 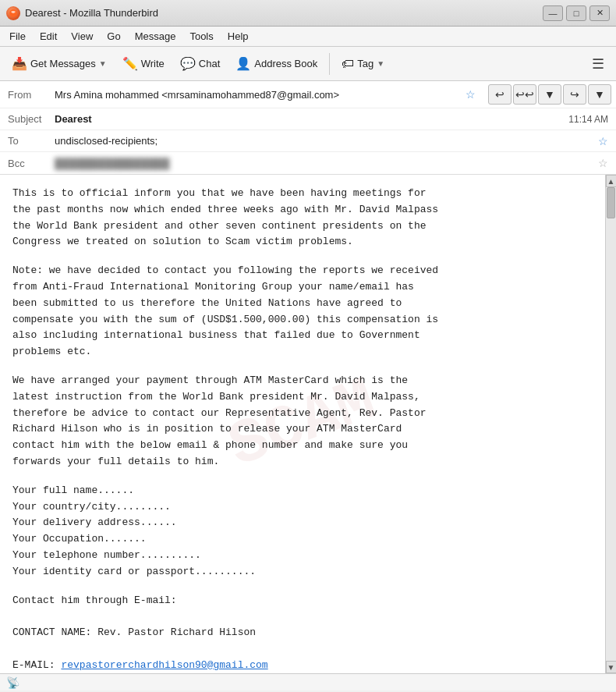 What do you see at coordinates (308, 128) in the screenshot?
I see `email-header-area: From Mrs Amina mohammed <mrsaminamohamme…` at bounding box center [308, 128].